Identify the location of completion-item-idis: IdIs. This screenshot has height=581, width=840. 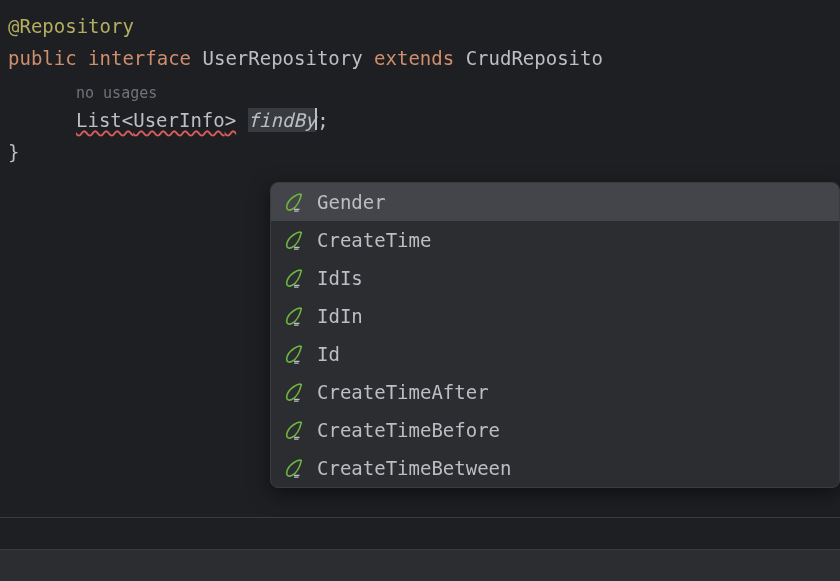
(555, 278).